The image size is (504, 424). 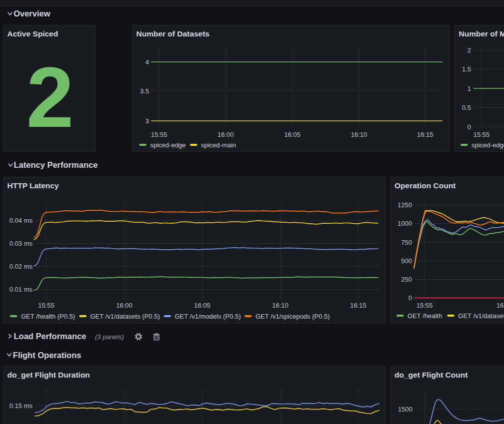 What do you see at coordinates (110, 337) in the screenshot?
I see `svg-text: (3 panels)` at bounding box center [110, 337].